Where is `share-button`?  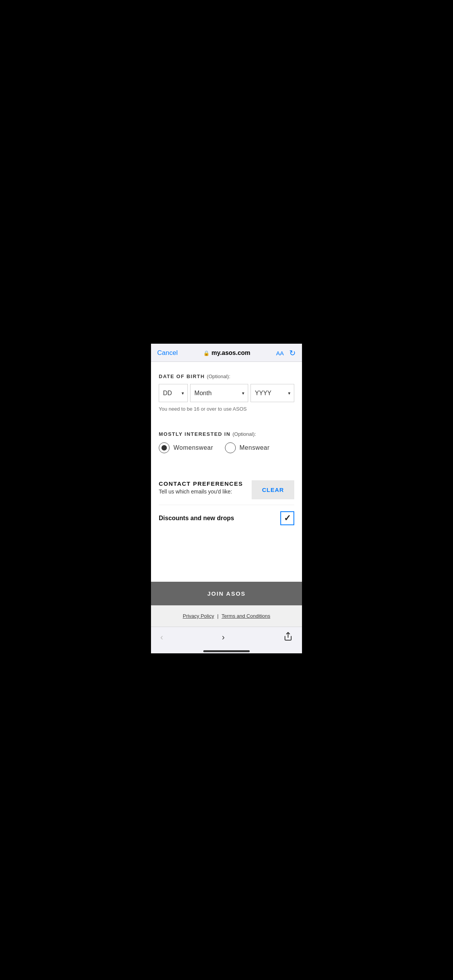
share-button is located at coordinates (288, 637).